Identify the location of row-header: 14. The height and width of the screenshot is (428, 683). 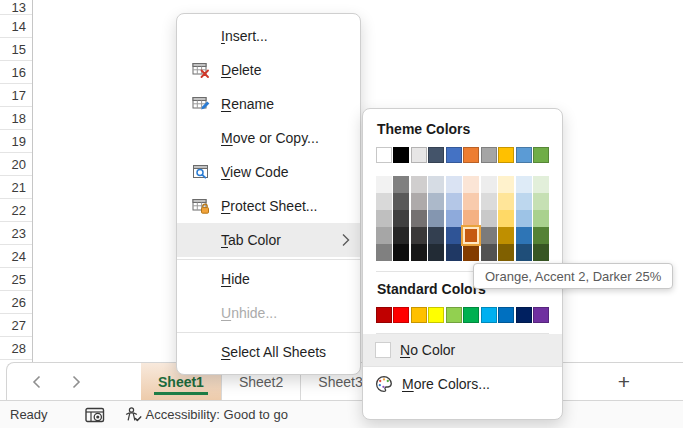
(16, 26).